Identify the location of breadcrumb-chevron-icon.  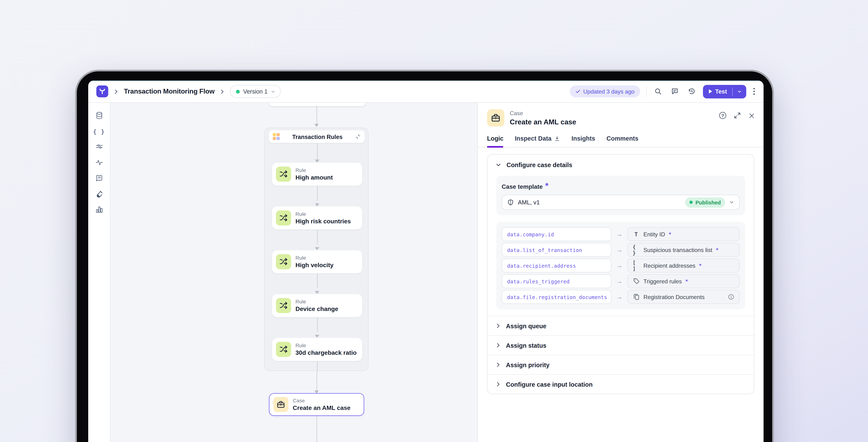
(116, 92).